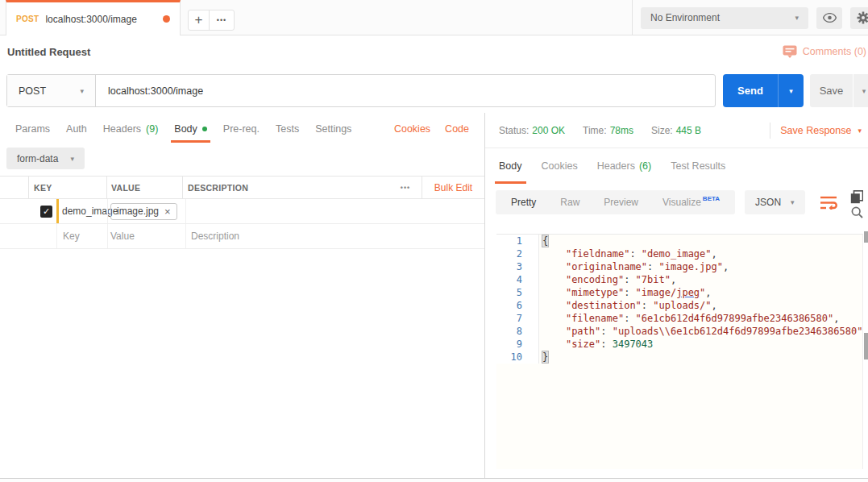 Image resolution: width=868 pixels, height=482 pixels. I want to click on wrap-text-button, so click(829, 202).